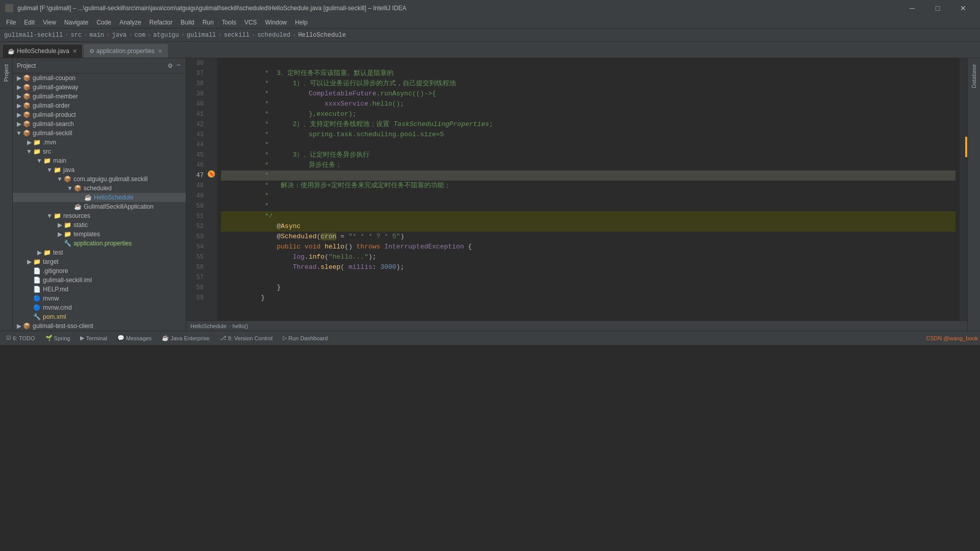  What do you see at coordinates (170, 65) in the screenshot?
I see `sidebar-settings-icon: ⚙` at bounding box center [170, 65].